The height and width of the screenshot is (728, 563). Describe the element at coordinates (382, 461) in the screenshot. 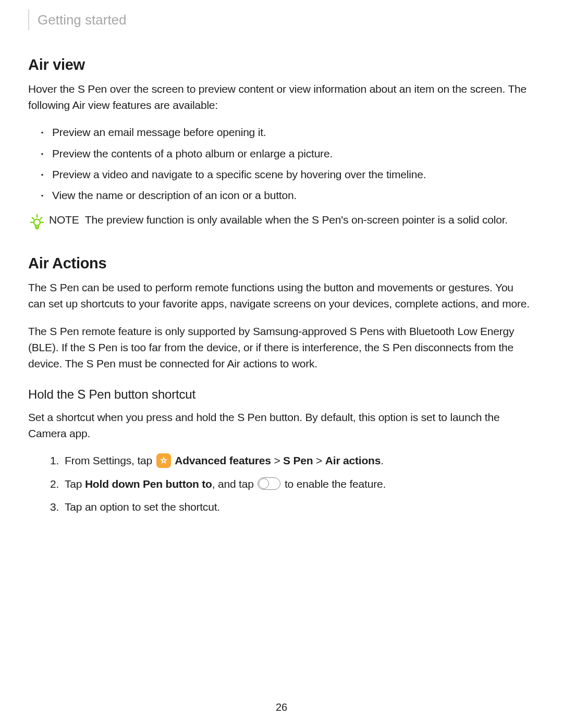

I see `step1-suffix: .` at that location.